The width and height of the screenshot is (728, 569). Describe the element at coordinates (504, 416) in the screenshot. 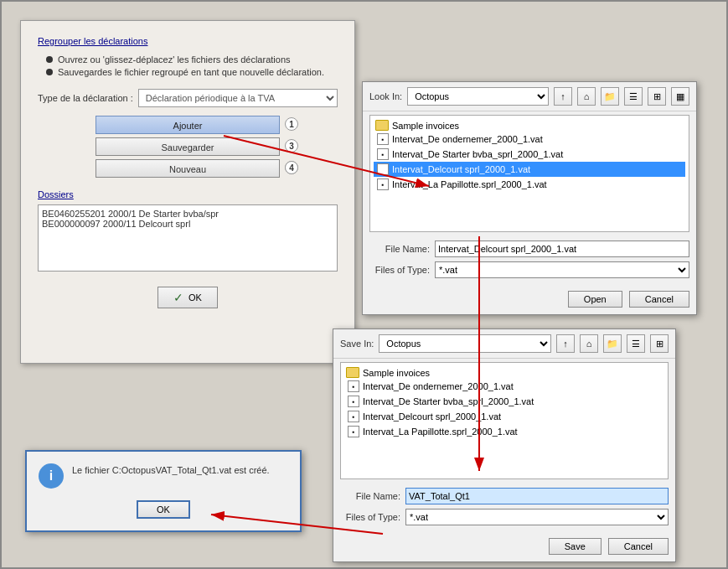

I see `save-file-item-3: ▪ Intervat_Delcourt sprl_2000_1.vat` at that location.